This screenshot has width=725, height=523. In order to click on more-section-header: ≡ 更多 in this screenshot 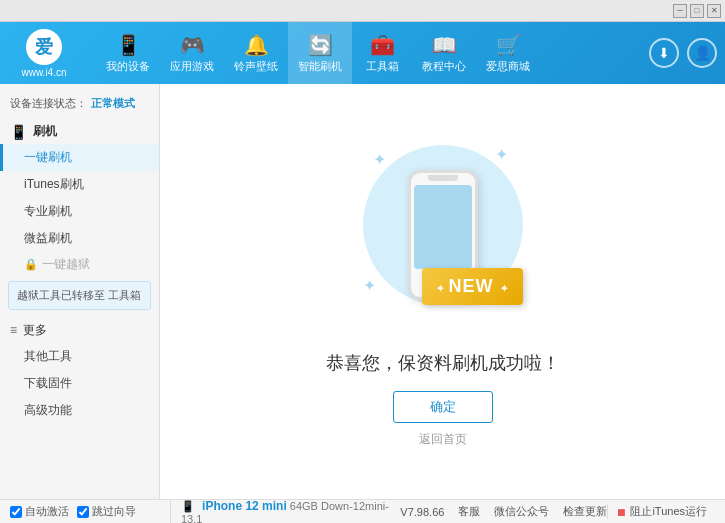, I will do `click(80, 330)`.